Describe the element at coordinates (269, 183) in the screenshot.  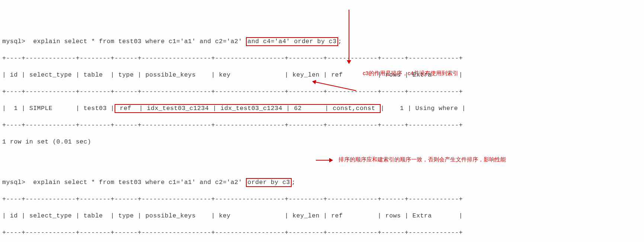
I see `highlight-clause-2: order by c3` at that location.